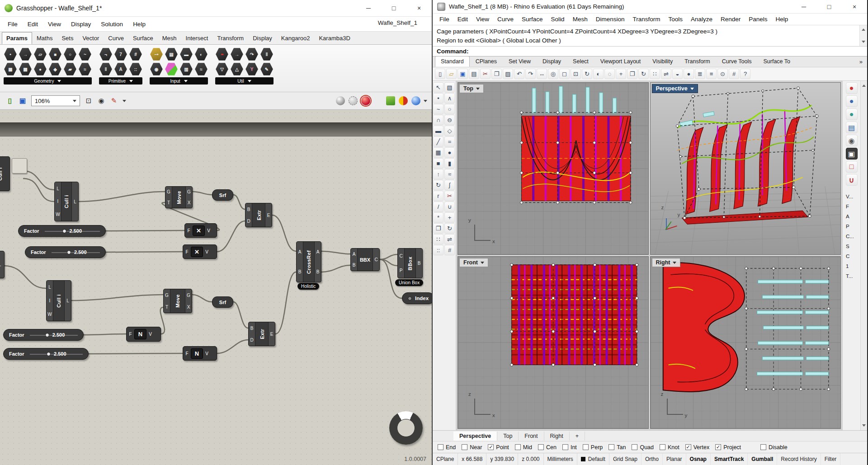 This screenshot has width=868, height=465. Describe the element at coordinates (439, 131) in the screenshot. I see `rectangle-icon: ▬` at that location.